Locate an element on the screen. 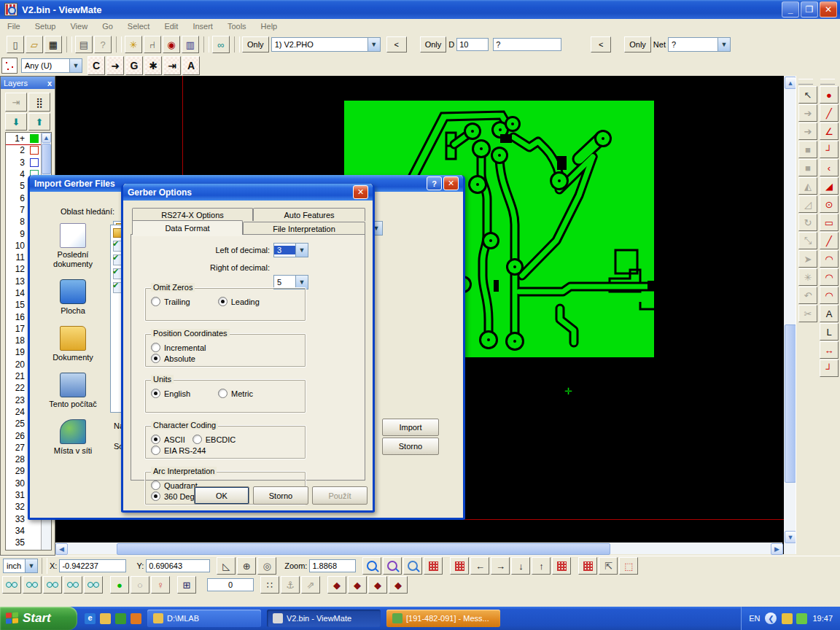  move-to-icon: ➤ is located at coordinates (808, 259).